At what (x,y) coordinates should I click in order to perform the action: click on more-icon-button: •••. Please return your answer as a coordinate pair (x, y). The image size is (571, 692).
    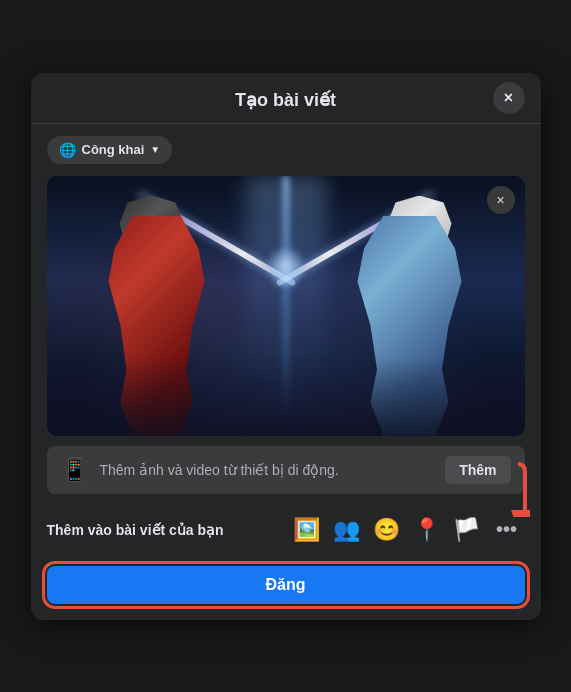
    Looking at the image, I should click on (507, 530).